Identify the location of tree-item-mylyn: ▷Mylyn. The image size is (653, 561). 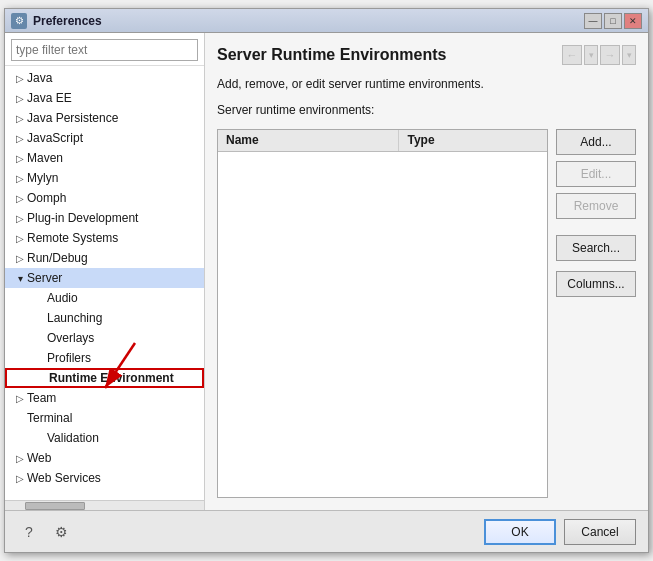
(104, 178).